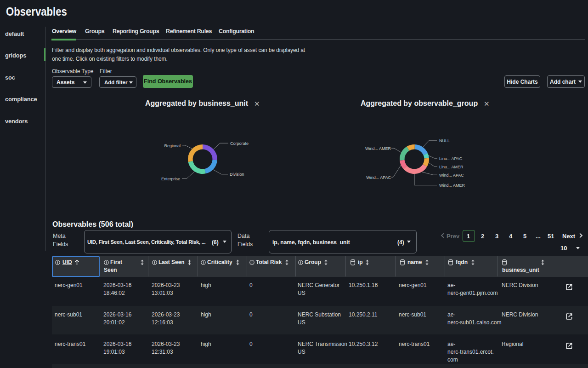 The width and height of the screenshot is (588, 368). What do you see at coordinates (239, 144) in the screenshot?
I see `svg-text: Corporate` at bounding box center [239, 144].